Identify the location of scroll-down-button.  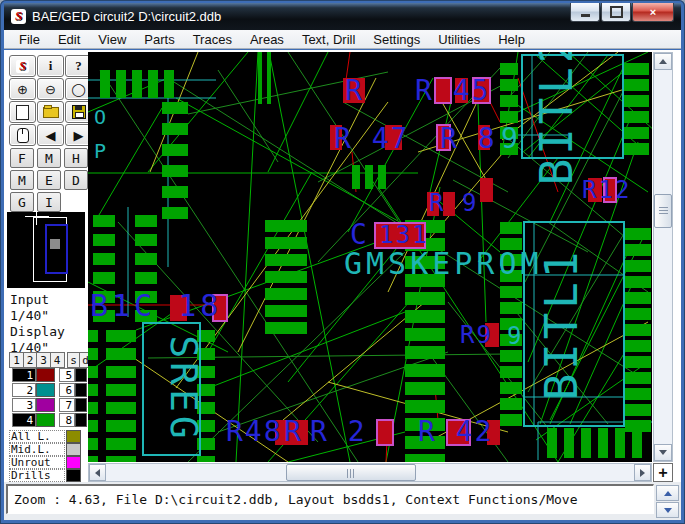
(663, 452).